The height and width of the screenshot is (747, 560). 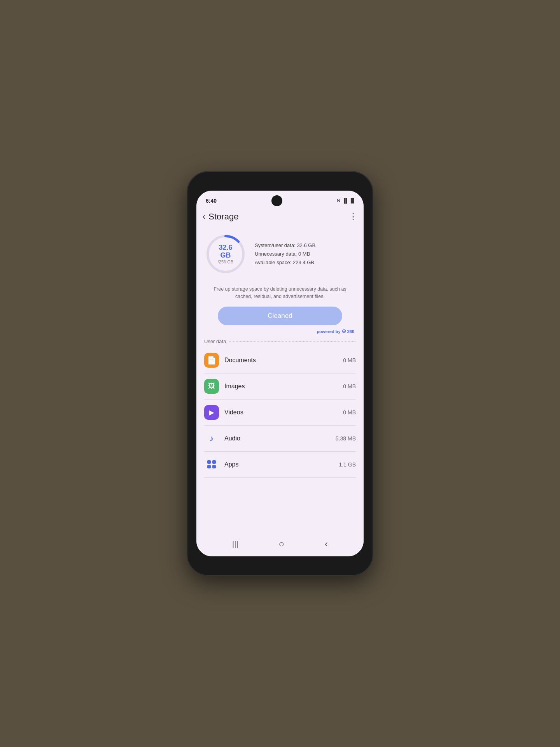 What do you see at coordinates (305, 245) in the screenshot?
I see `system-user-data: System/user data: 32.6 GB` at bounding box center [305, 245].